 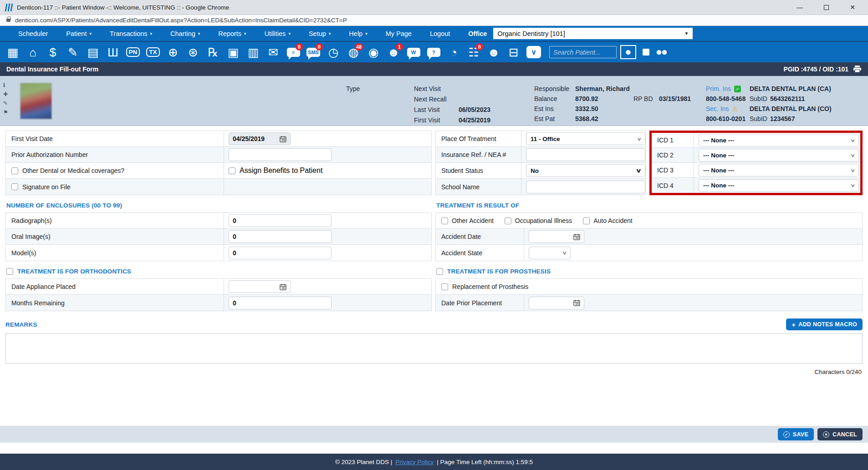 What do you see at coordinates (260, 287) in the screenshot?
I see `date-appliance-input` at bounding box center [260, 287].